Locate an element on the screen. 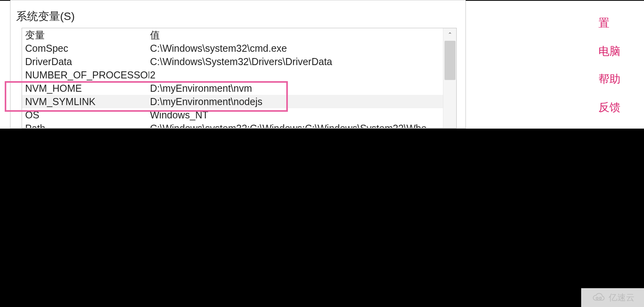 Image resolution: width=644 pixels, height=307 pixels. bg-link: 电脑 is located at coordinates (609, 51).